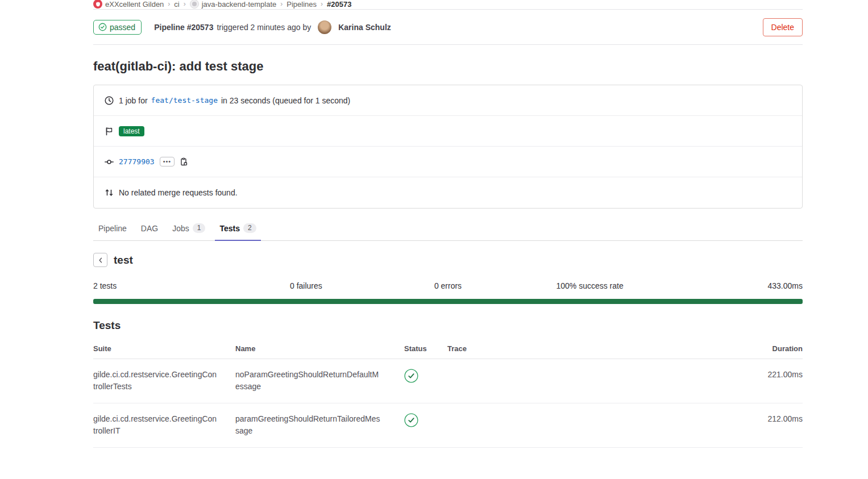  I want to click on tests-count-badge: 2, so click(250, 228).